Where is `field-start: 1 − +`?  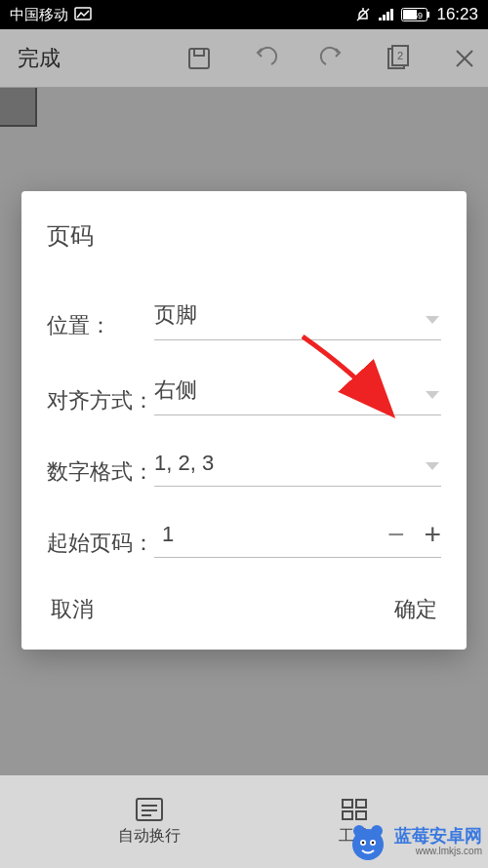
field-start: 1 − + is located at coordinates (298, 536).